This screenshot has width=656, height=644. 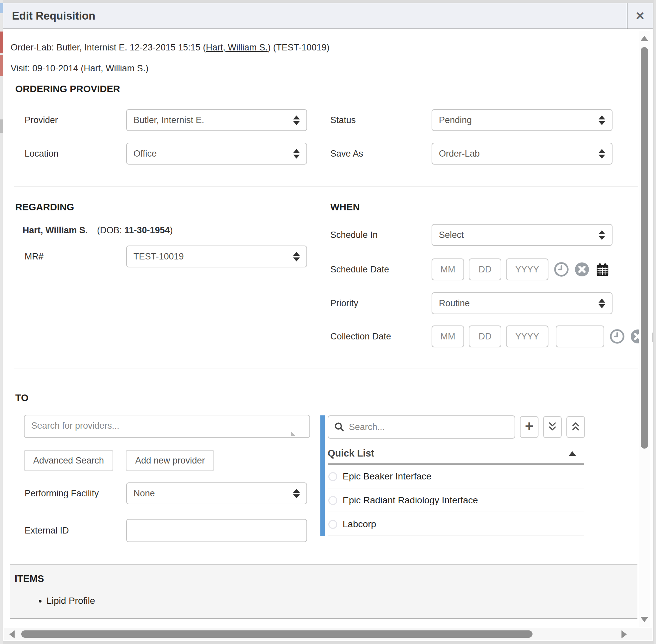 What do you see at coordinates (456, 476) in the screenshot?
I see `quick-list-item: Epic Beaker Interface` at bounding box center [456, 476].